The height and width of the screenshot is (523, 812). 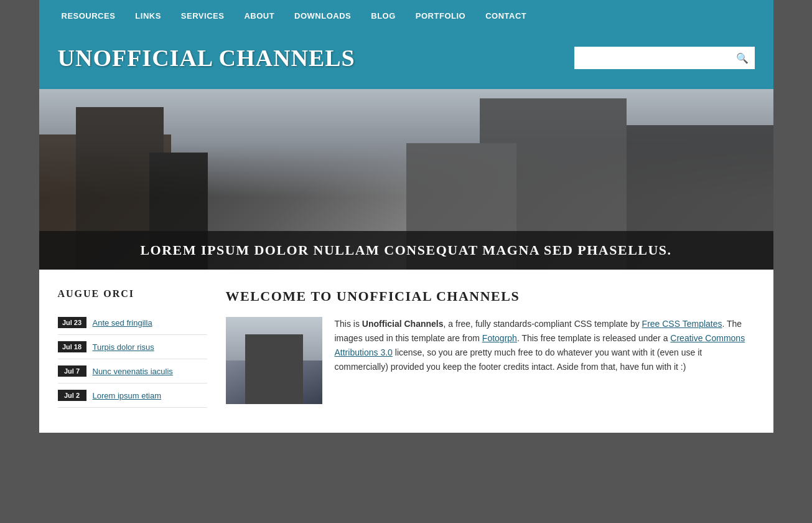 I want to click on nav-item-portfolio: PORTFOLIO, so click(x=441, y=16).